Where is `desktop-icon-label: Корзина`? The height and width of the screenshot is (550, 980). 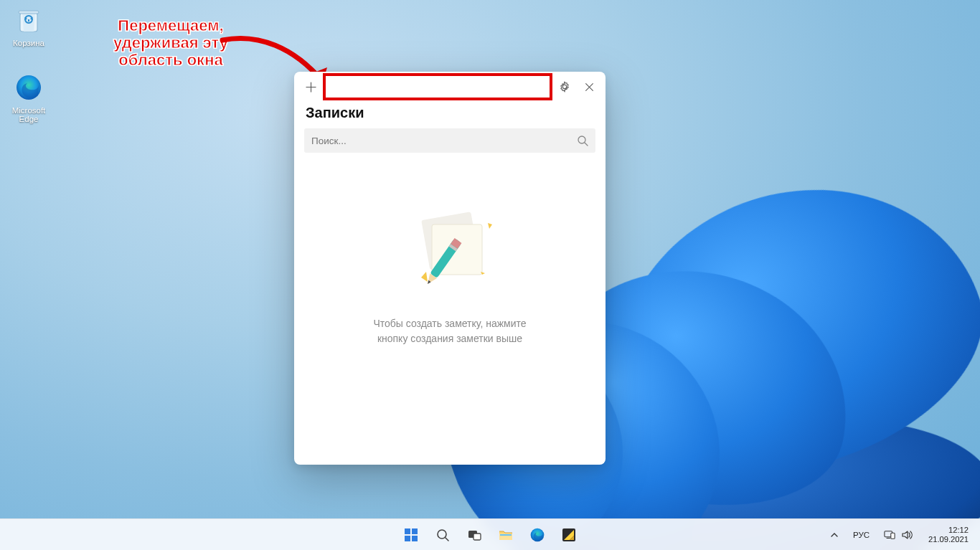 desktop-icon-label: Корзина is located at coordinates (29, 43).